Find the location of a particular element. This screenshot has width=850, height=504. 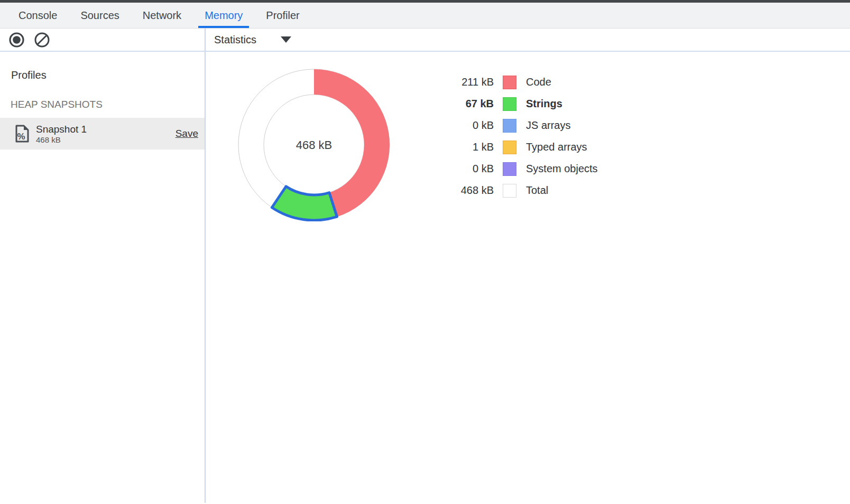

tab-label: Console is located at coordinates (38, 16).